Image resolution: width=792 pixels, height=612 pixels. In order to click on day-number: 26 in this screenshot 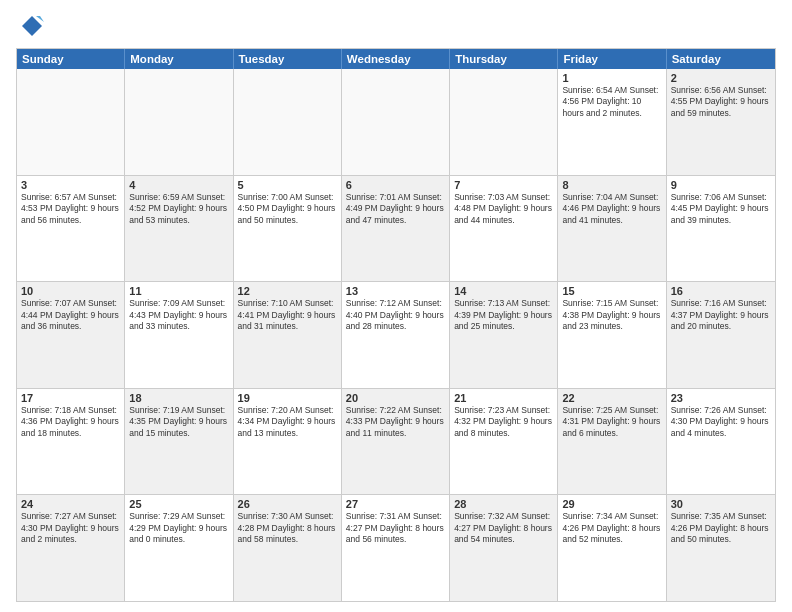, I will do `click(288, 504)`.